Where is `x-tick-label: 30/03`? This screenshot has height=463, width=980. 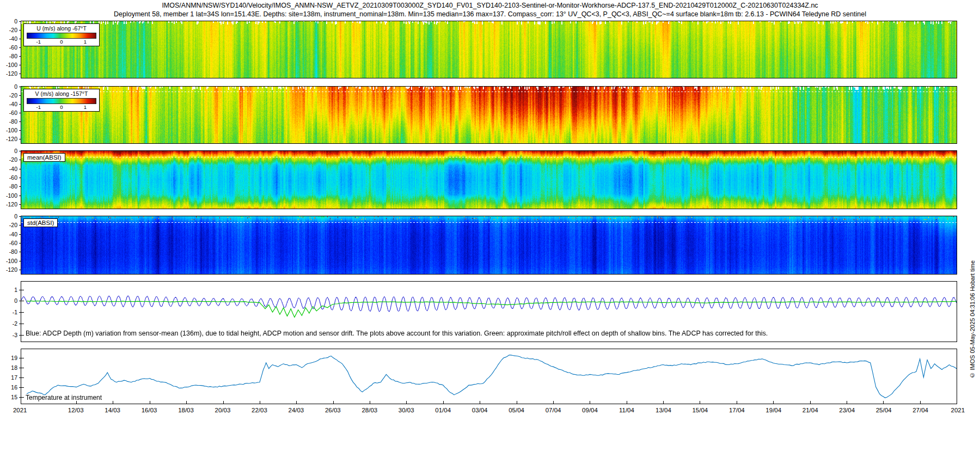 x-tick-label: 30/03 is located at coordinates (406, 410).